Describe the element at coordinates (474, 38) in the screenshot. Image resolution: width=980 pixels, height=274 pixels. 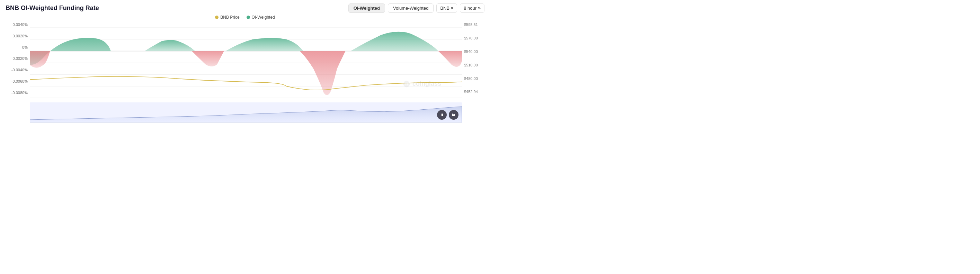
I see `y-right-2: $570.00` at that location.